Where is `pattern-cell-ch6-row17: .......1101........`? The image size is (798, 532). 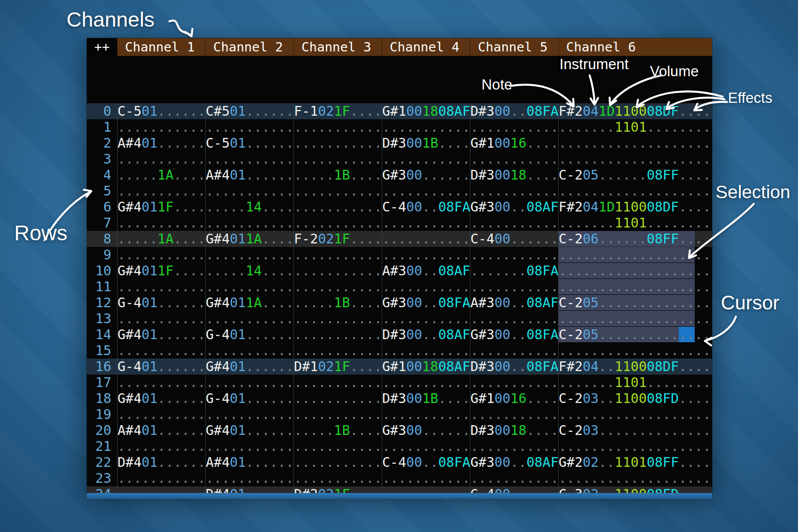
pattern-cell-ch6-row17: .......1101........ is located at coordinates (634, 383).